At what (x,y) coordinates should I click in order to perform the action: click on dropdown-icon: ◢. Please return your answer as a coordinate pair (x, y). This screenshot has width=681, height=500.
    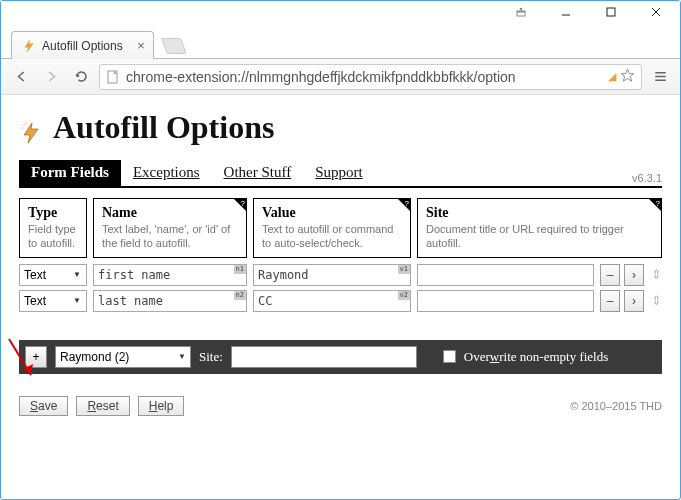
    Looking at the image, I should click on (612, 76).